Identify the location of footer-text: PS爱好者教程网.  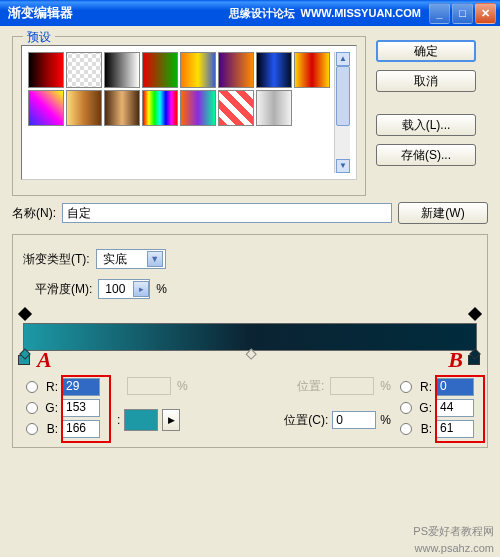
(454, 532).